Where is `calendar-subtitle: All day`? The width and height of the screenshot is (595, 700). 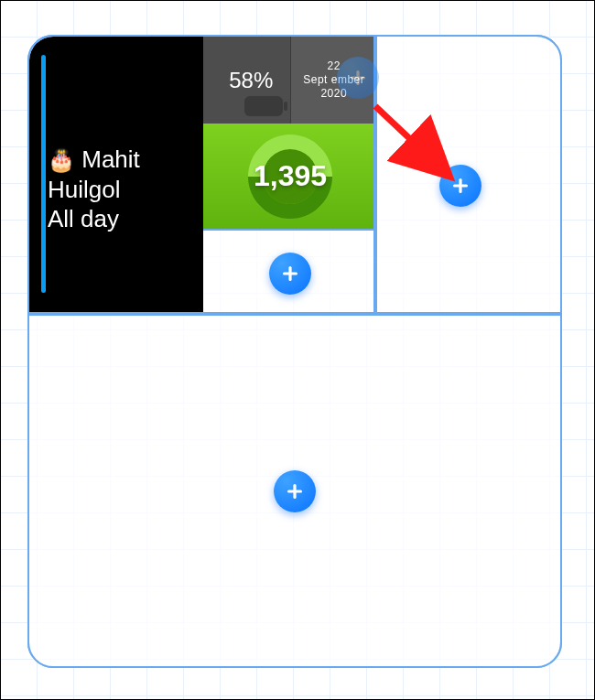 calendar-subtitle: All day is located at coordinates (93, 220).